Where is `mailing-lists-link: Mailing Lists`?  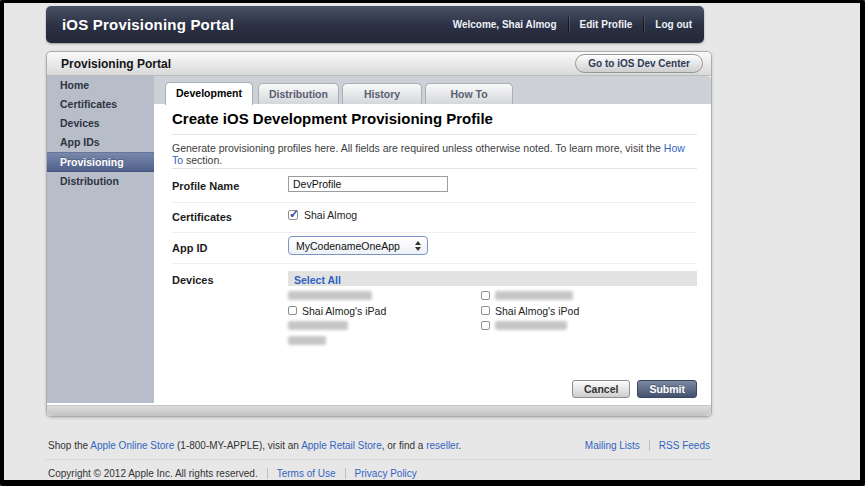
mailing-lists-link: Mailing Lists is located at coordinates (612, 446).